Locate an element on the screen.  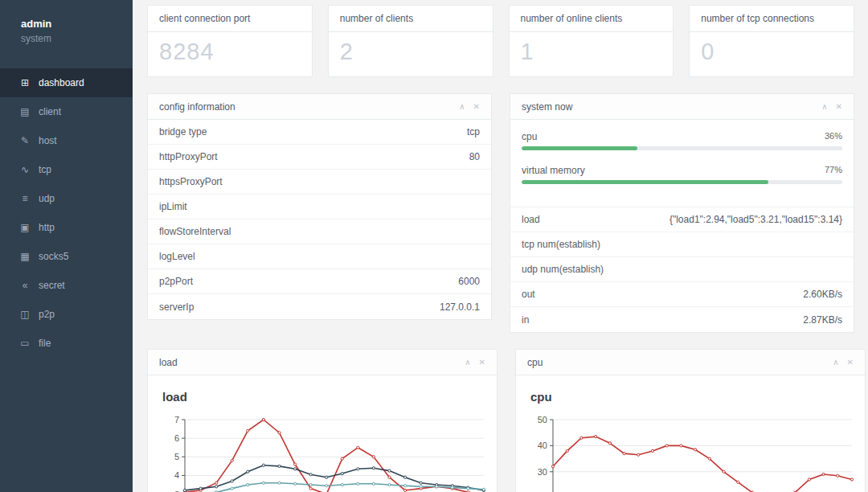
sidebar-item-label: http is located at coordinates (47, 228).